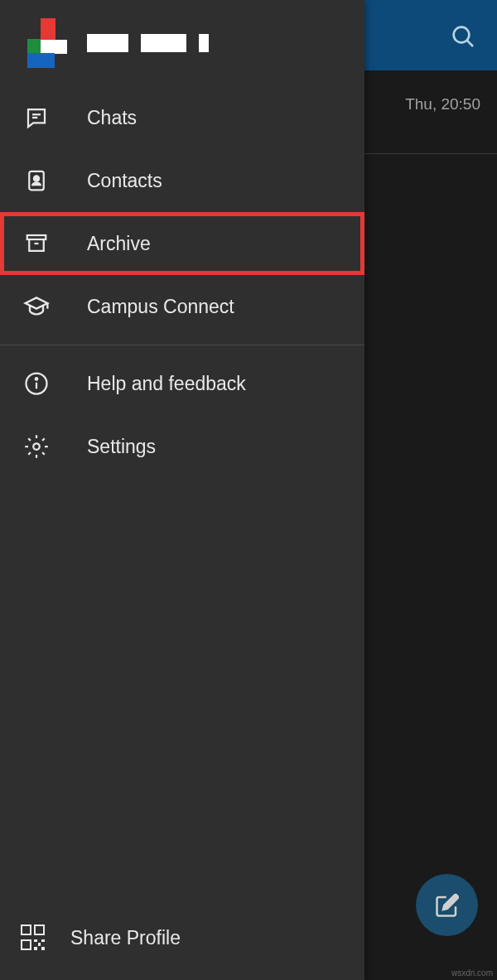  I want to click on menu-label: Campus Connect, so click(161, 307).